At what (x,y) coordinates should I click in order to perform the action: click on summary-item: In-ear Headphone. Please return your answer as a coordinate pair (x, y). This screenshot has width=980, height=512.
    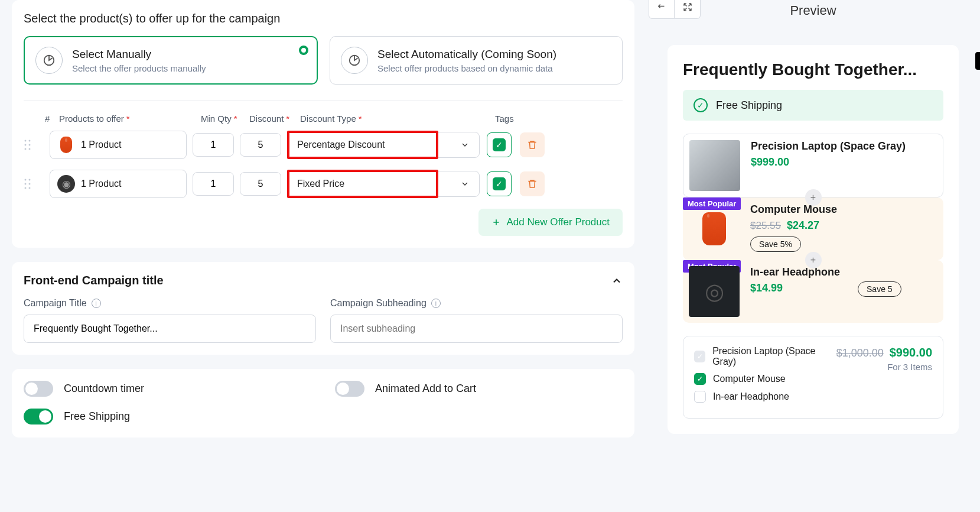
    Looking at the image, I should click on (766, 397).